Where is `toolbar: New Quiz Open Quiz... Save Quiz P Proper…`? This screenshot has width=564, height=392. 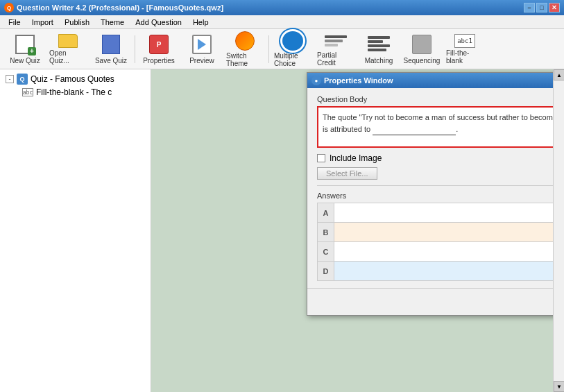
toolbar: New Quiz Open Quiz... Save Quiz P Proper… is located at coordinates (282, 49).